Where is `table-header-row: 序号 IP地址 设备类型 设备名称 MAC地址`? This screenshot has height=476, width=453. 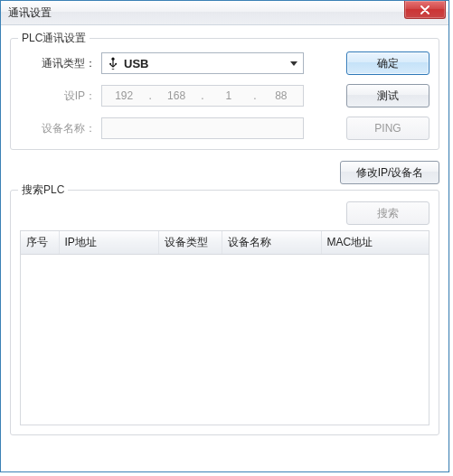 table-header-row: 序号 IP地址 设备类型 设备名称 MAC地址 is located at coordinates (224, 243).